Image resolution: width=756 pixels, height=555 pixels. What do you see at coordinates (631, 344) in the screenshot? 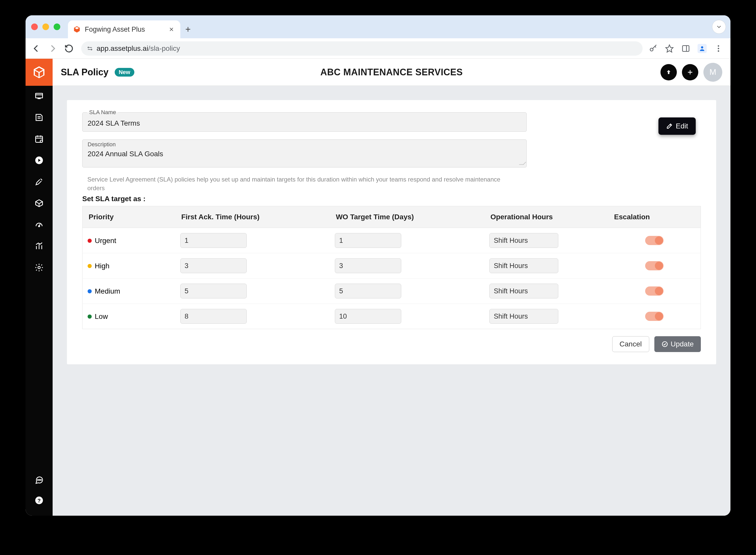
I see `cancel-button: Cancel` at bounding box center [631, 344].